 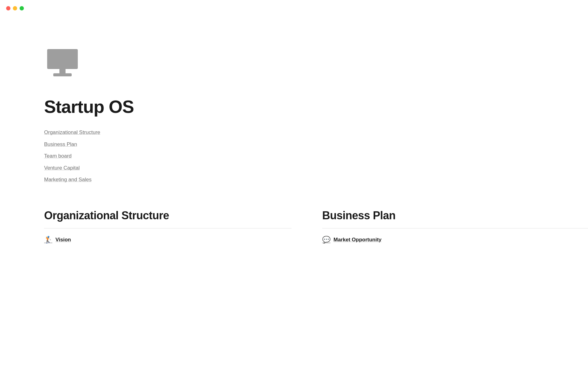 I want to click on vision-icon: 🏌️, so click(x=48, y=240).